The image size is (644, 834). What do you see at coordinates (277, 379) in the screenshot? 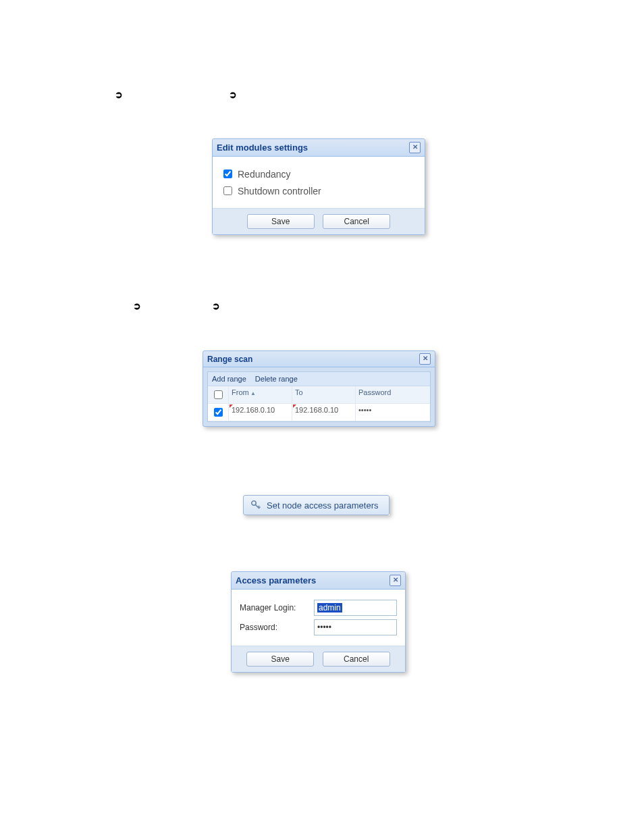
I see `delete-range-button: Delete range` at bounding box center [277, 379].